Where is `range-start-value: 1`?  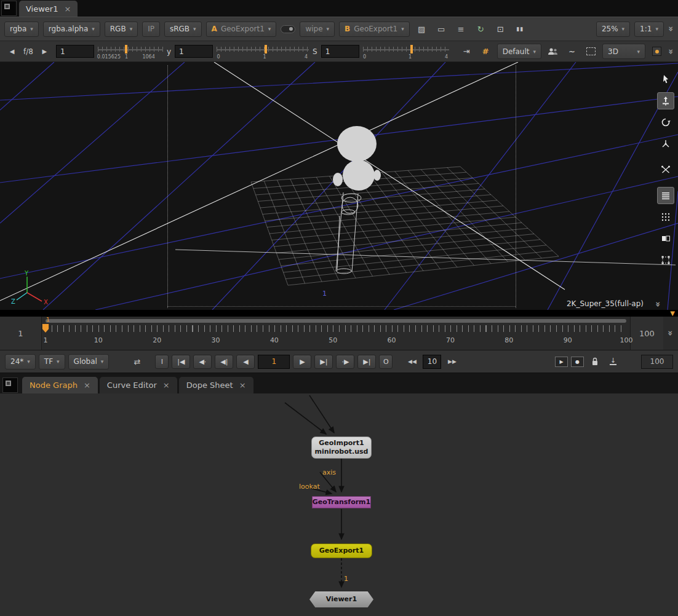 range-start-value: 1 is located at coordinates (20, 333).